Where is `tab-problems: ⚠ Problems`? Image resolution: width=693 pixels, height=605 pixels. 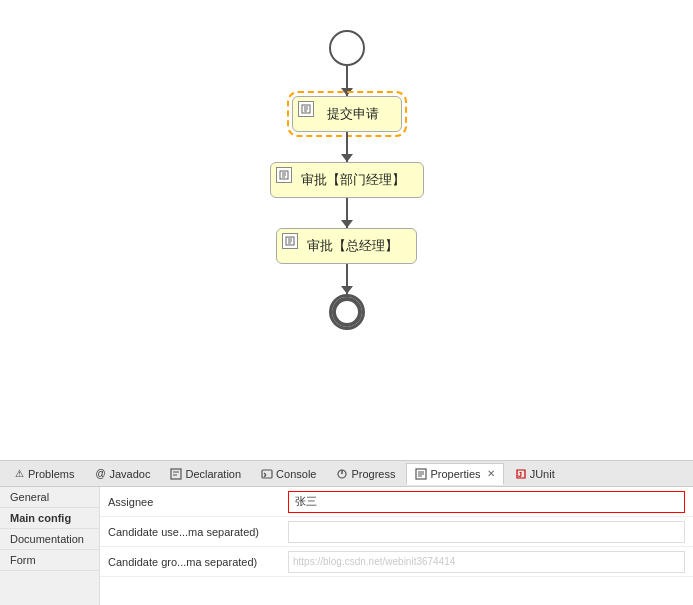
tab-problems: ⚠ Problems is located at coordinates (44, 474).